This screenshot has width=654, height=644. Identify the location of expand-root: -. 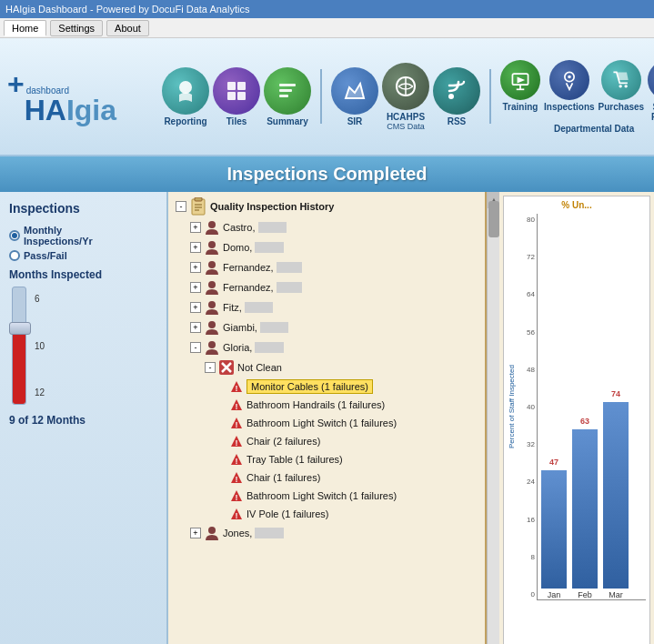
(181, 206).